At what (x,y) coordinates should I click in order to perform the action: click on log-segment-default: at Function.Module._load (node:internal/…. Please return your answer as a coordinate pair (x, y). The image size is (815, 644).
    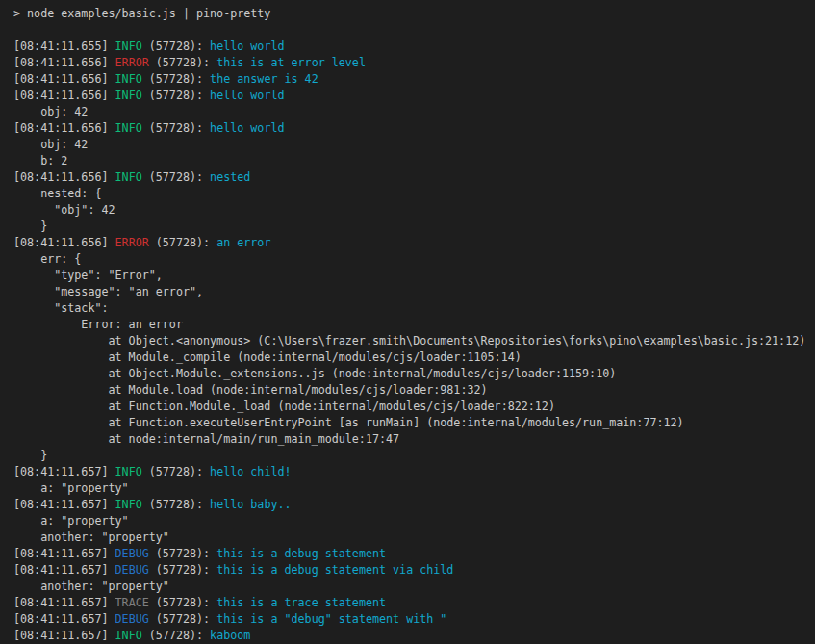
    Looking at the image, I should click on (285, 406).